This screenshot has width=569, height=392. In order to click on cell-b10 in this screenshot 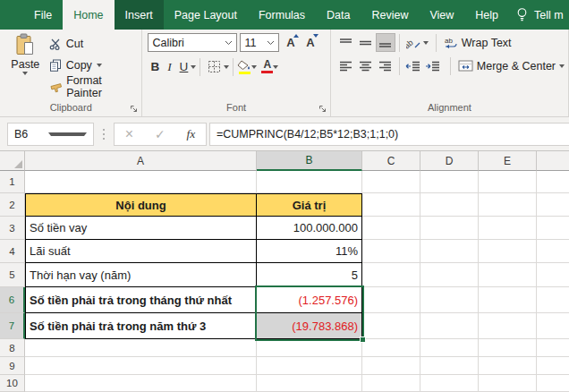, I will do `click(310, 383)`.